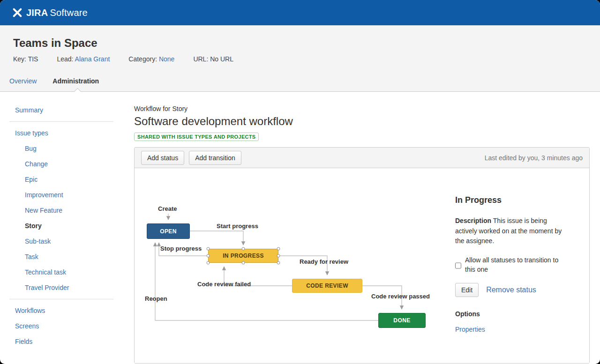 This screenshot has width=600, height=364. What do you see at coordinates (510, 231) in the screenshot?
I see `inspector-description: Description This issue is being actively…` at bounding box center [510, 231].